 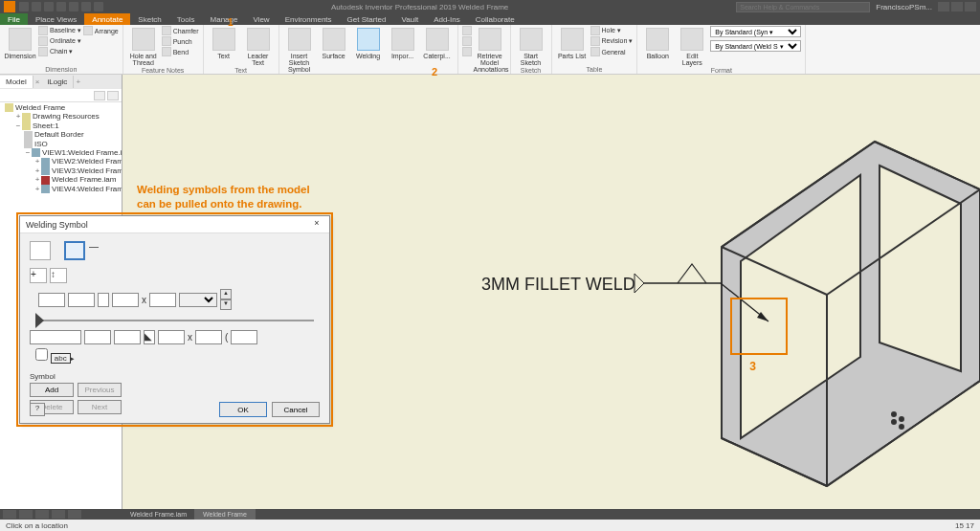 What do you see at coordinates (496, 19) in the screenshot?
I see `tab-collaborate: Collaborate` at bounding box center [496, 19].